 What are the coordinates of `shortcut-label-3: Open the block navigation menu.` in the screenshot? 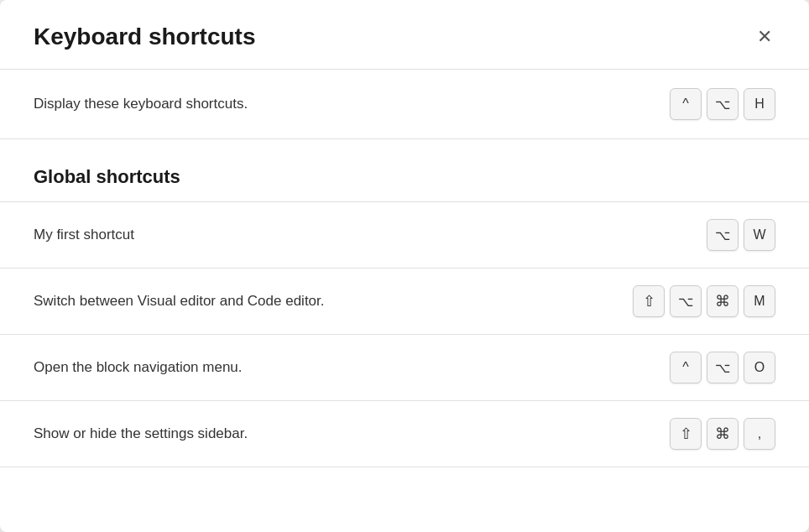 It's located at (138, 368).